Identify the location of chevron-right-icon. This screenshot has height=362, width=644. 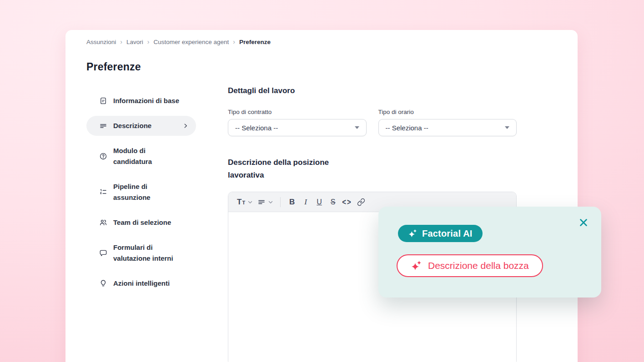
(186, 126).